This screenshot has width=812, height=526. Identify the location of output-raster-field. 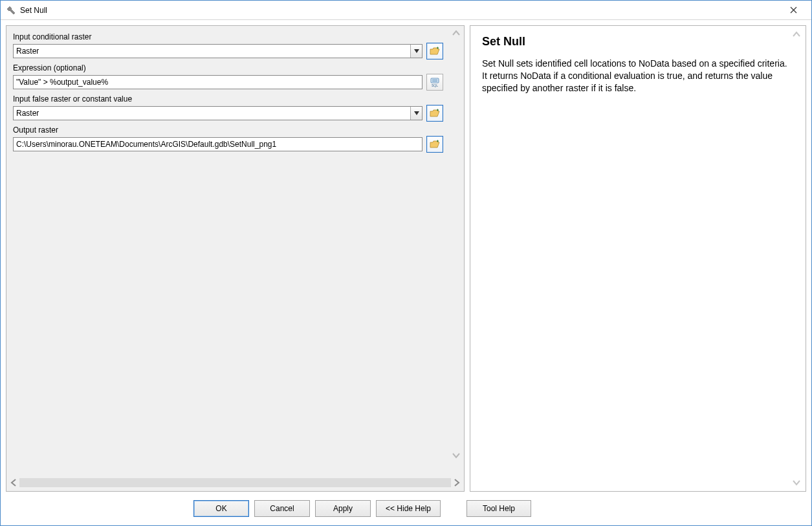
(217, 144).